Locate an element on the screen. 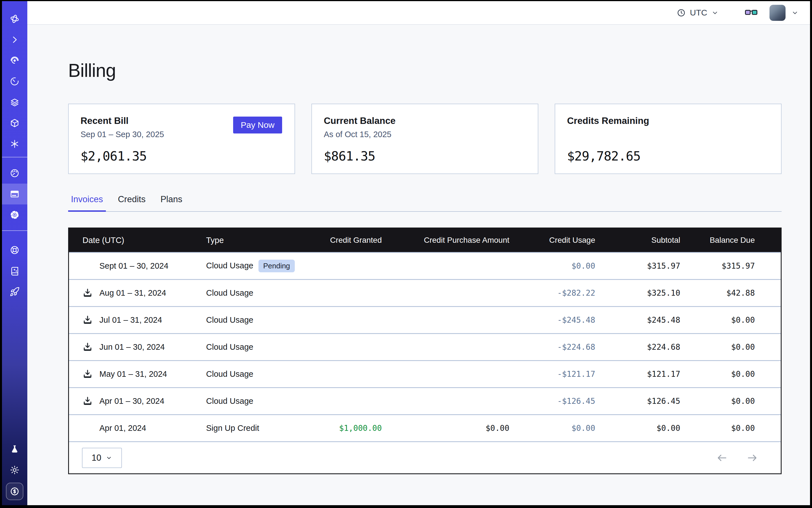 This screenshot has width=812, height=508. invoice-date: May 01 – 31, 2024 is located at coordinates (133, 374).